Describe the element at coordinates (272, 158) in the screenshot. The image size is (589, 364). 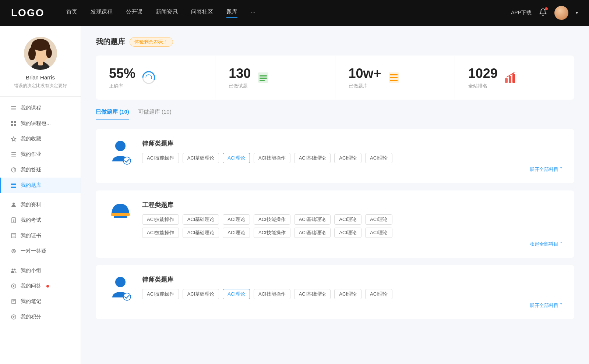
I see `tag-1-3: ACI技能操作` at that location.